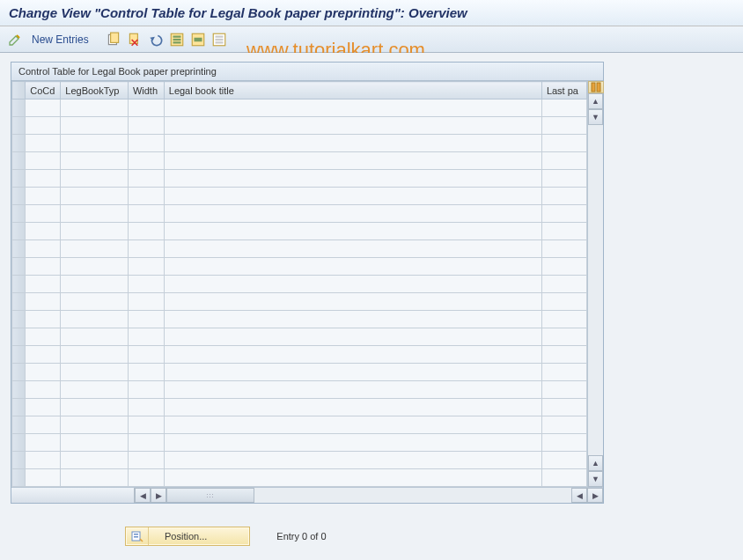 The width and height of the screenshot is (743, 560). Describe the element at coordinates (60, 40) in the screenshot. I see `new-entries-button: New Entries` at that location.